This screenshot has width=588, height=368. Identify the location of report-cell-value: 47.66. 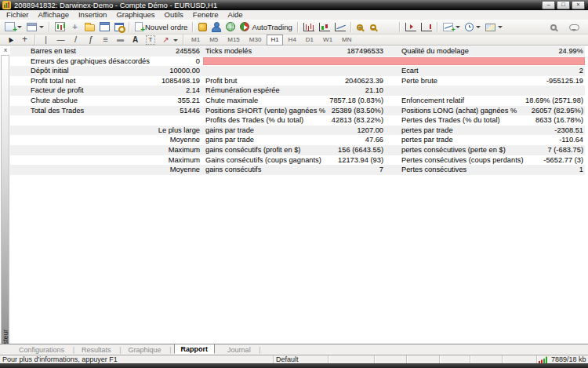
(383, 140).